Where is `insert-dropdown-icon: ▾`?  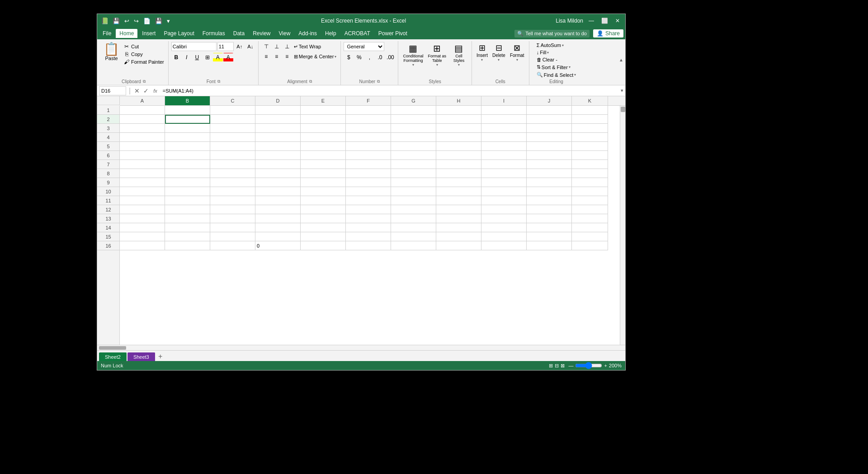 insert-dropdown-icon: ▾ is located at coordinates (482, 60).